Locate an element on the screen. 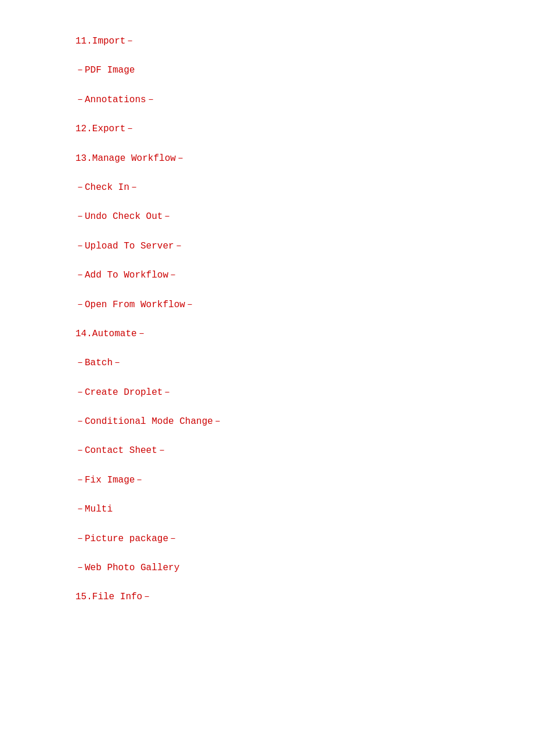  item-undo-check-out: －Undo Check Out－ is located at coordinates (305, 217).